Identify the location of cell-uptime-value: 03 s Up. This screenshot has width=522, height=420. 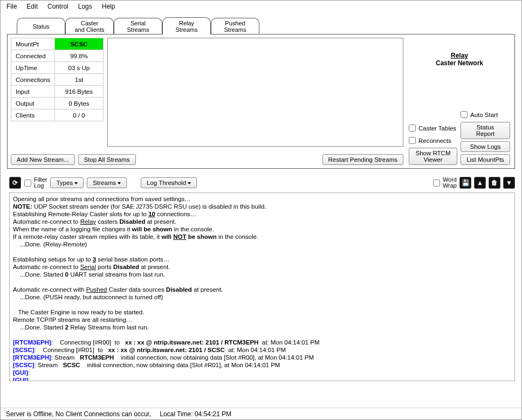
(79, 68).